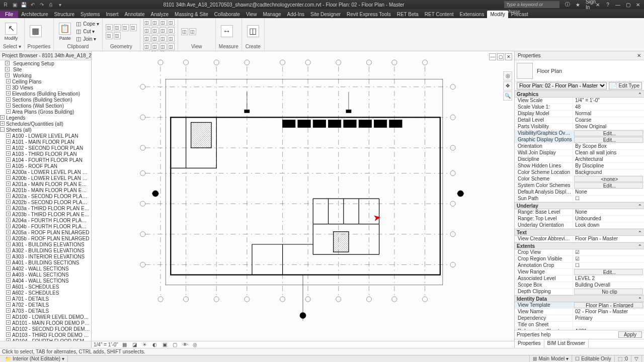 This screenshot has width=644, height=362. I want to click on apply-button: Apply, so click(630, 335).